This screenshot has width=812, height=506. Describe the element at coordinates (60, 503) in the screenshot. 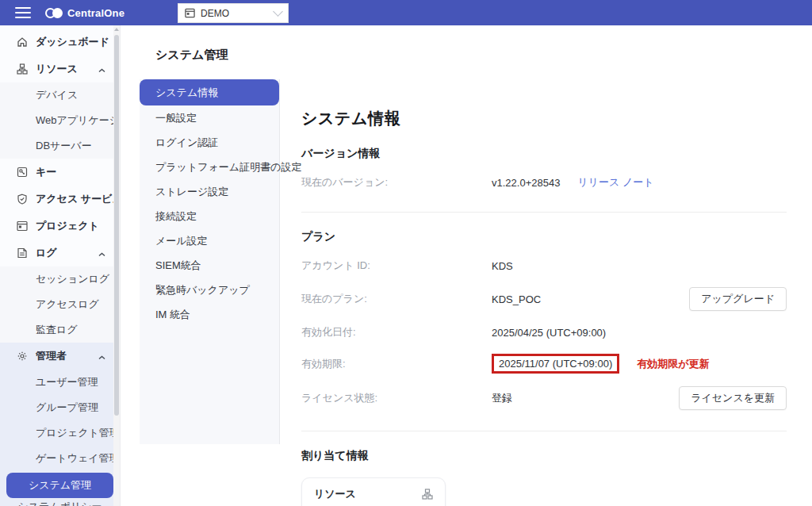

I see `sidebar-item-partial: システムポリシー` at that location.